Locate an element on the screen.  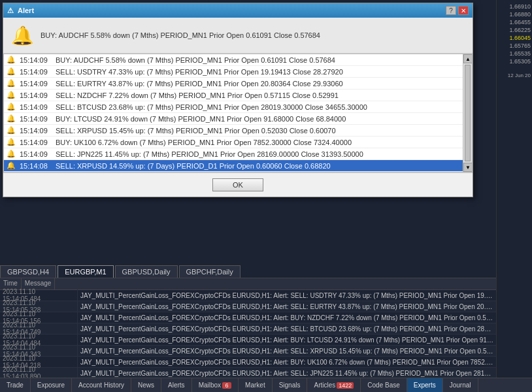
alert-row: 🔔 15:14:09 BUY: LTCUSD 24.91% down (7 Mt… is located at coordinates (233, 119).